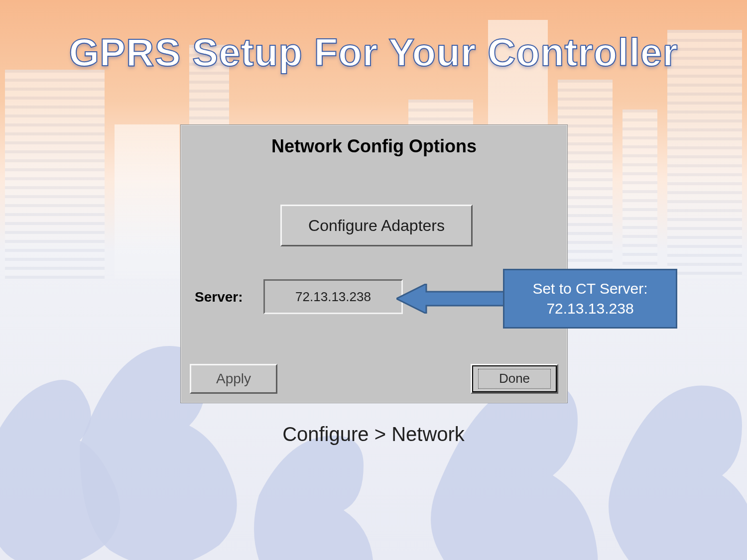 This screenshot has width=747, height=560. What do you see at coordinates (333, 297) in the screenshot?
I see `server-input: 72.13.13.238` at bounding box center [333, 297].